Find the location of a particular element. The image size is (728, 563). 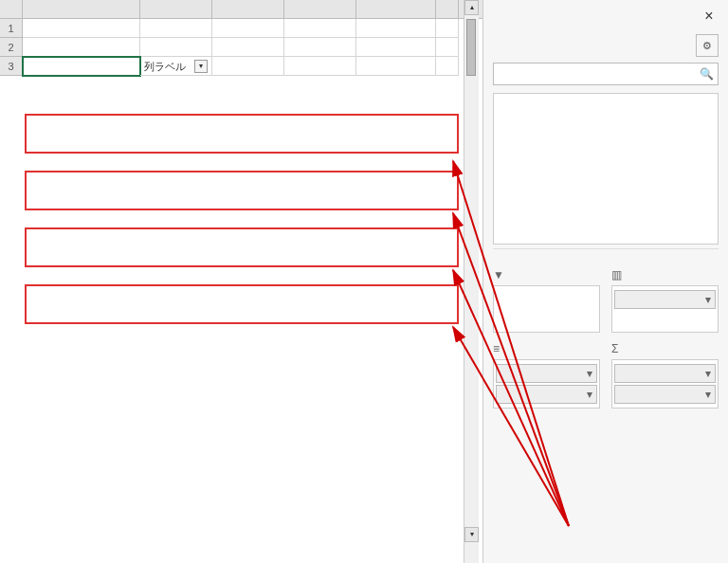

filter-dropdown-icon: ▾ is located at coordinates (201, 66).